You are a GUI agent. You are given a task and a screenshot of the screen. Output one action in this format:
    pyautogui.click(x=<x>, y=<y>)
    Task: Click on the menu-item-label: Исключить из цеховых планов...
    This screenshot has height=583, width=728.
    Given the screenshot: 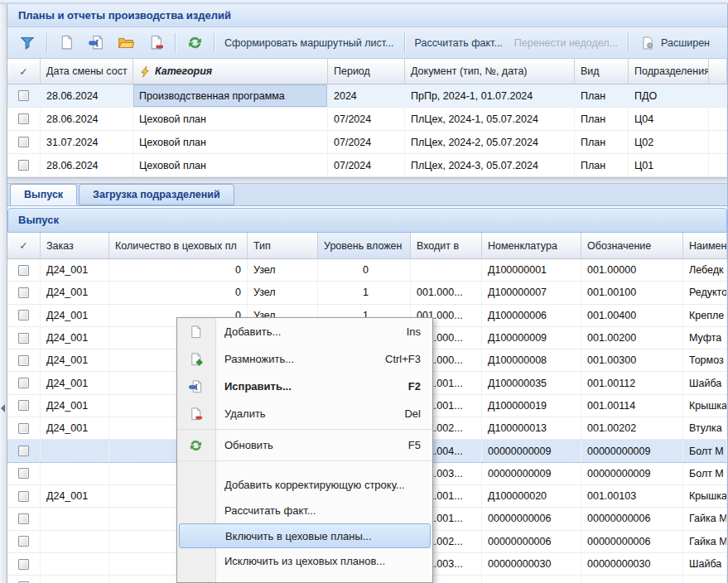 What is the action you would take?
    pyautogui.click(x=323, y=561)
    